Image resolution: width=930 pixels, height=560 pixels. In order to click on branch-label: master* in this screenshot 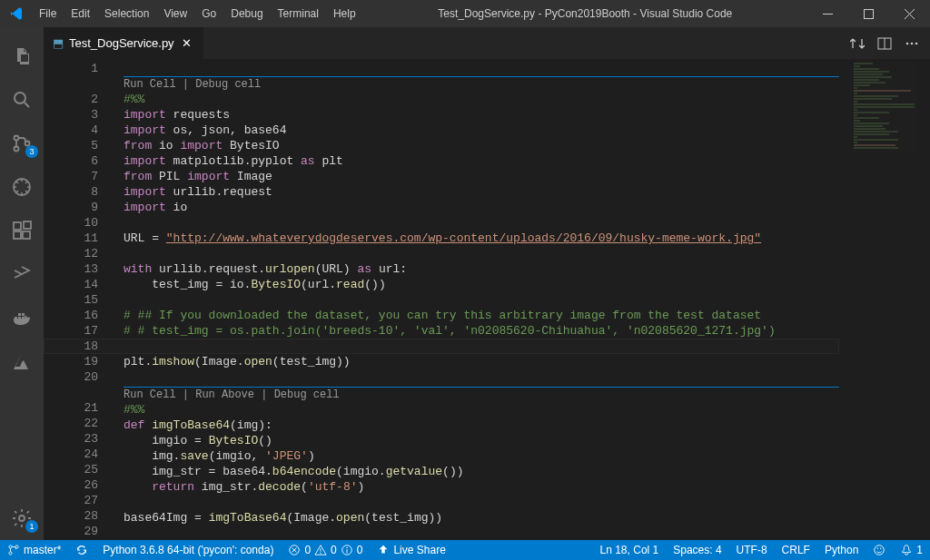, I will do `click(42, 550)`.